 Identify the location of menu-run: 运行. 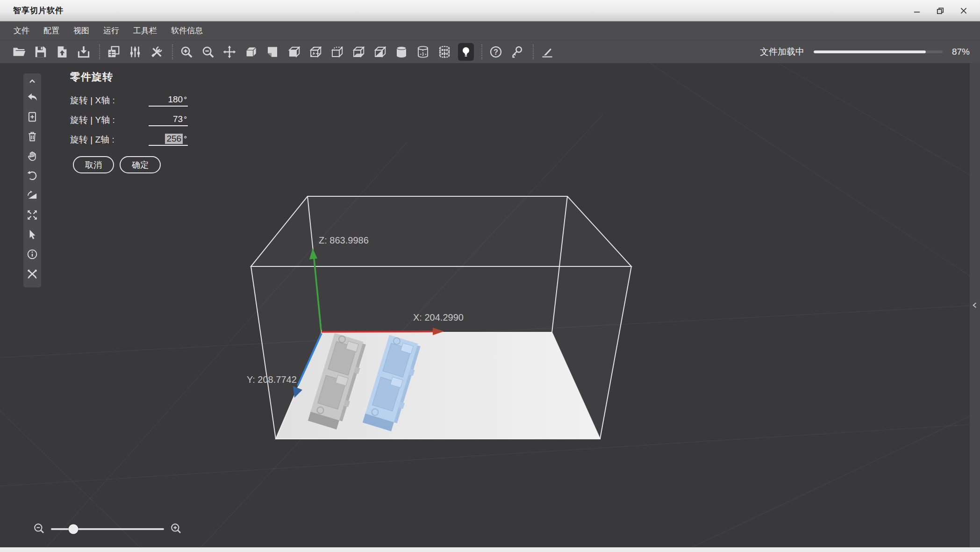
(111, 31).